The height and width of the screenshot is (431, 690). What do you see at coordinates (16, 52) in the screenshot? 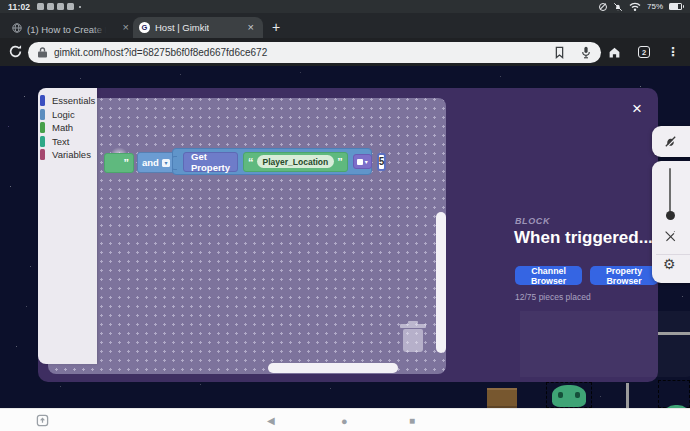
I see `reload-icon` at bounding box center [16, 52].